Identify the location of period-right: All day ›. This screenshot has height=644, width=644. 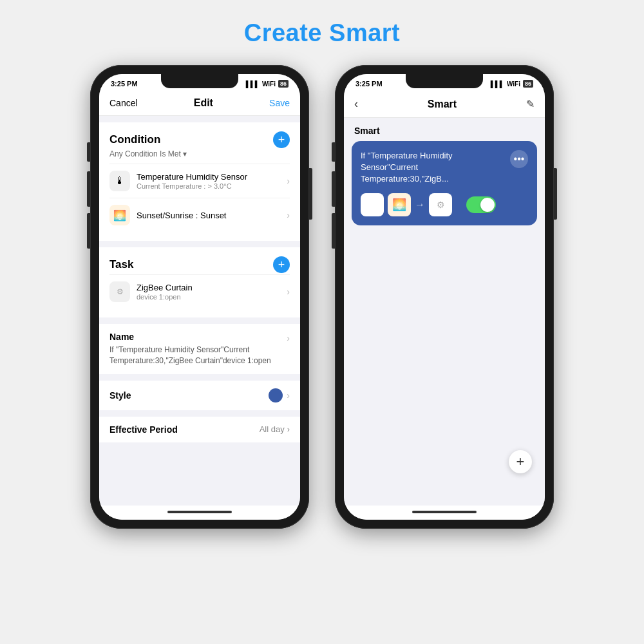
(274, 429).